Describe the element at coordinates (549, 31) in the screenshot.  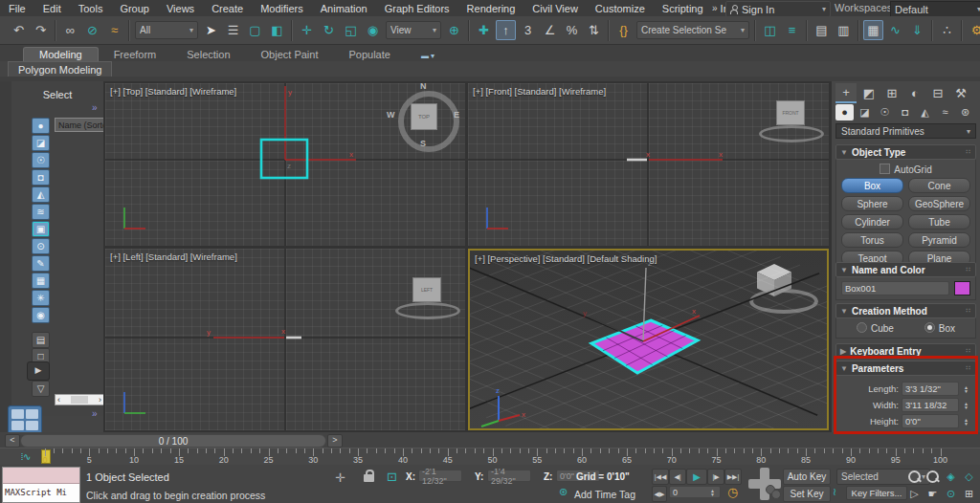
I see `angle-snap-icon: ∠` at that location.